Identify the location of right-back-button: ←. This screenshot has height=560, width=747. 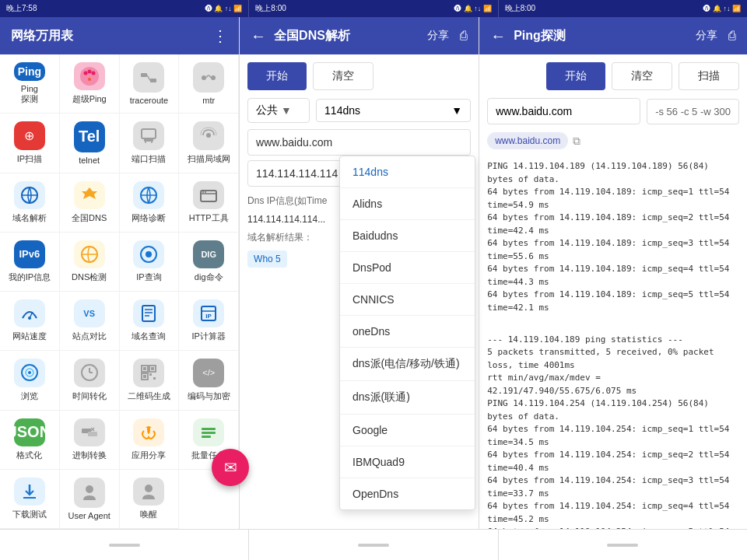
(498, 36).